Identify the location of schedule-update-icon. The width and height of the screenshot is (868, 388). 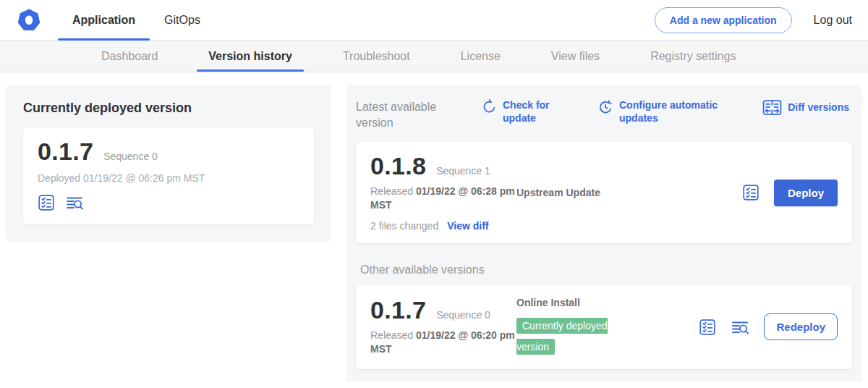
(605, 107).